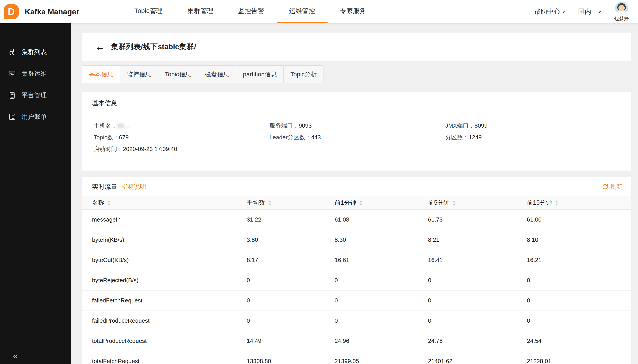 The image size is (638, 364). I want to click on metric-value-cell: 21399.05, so click(381, 358).